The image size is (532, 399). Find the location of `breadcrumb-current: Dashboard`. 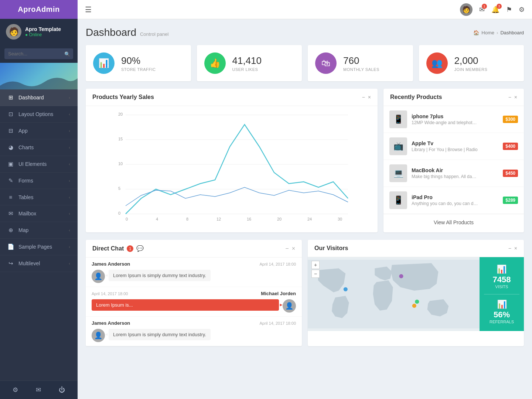

breadcrumb-current: Dashboard is located at coordinates (512, 33).